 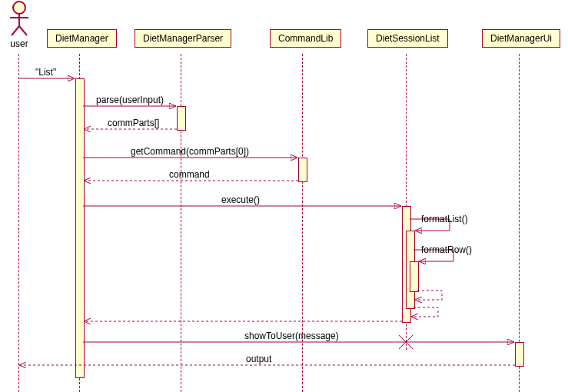 I want to click on message-commparts: commParts[], so click(x=134, y=123).